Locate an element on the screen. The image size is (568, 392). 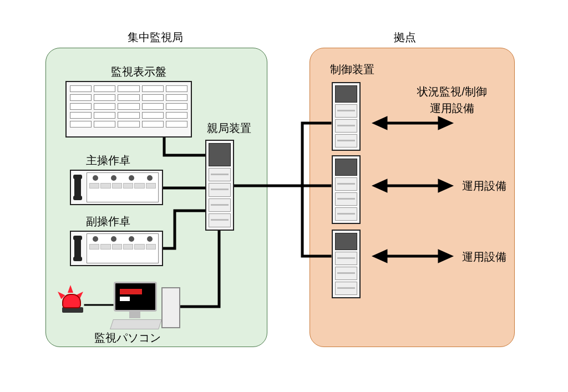
site-rack-2-icon is located at coordinates (346, 190).